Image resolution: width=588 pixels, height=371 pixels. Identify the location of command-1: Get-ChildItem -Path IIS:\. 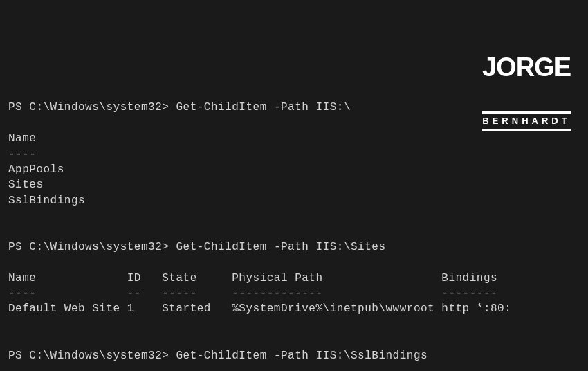
(263, 107).